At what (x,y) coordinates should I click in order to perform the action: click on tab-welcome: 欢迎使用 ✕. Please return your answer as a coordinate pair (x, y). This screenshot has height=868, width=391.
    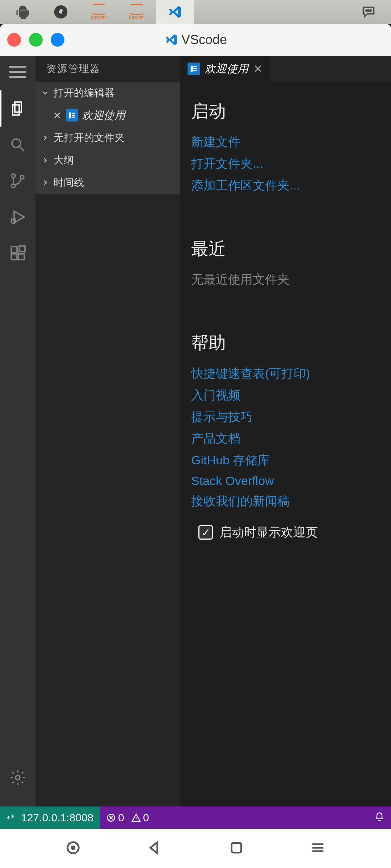
    Looking at the image, I should click on (225, 69).